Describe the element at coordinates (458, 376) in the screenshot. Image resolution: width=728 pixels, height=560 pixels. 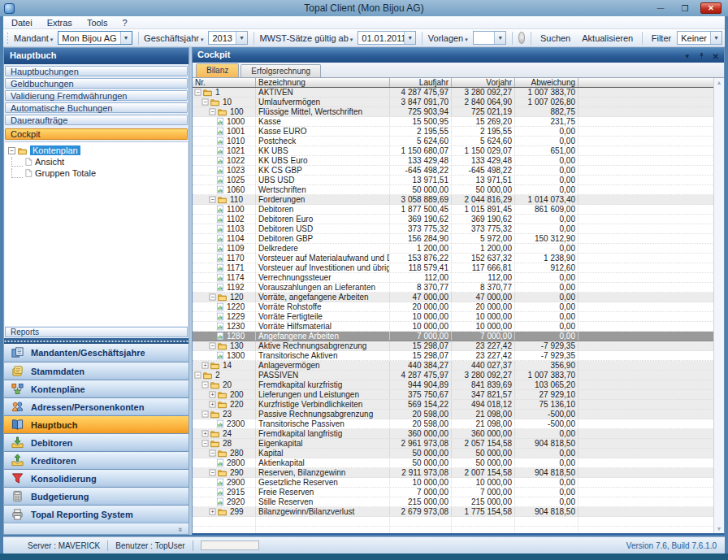
I see `table-row-2: 2PASSIVEN4 287 475,973 280 092,271 007 3…` at that location.